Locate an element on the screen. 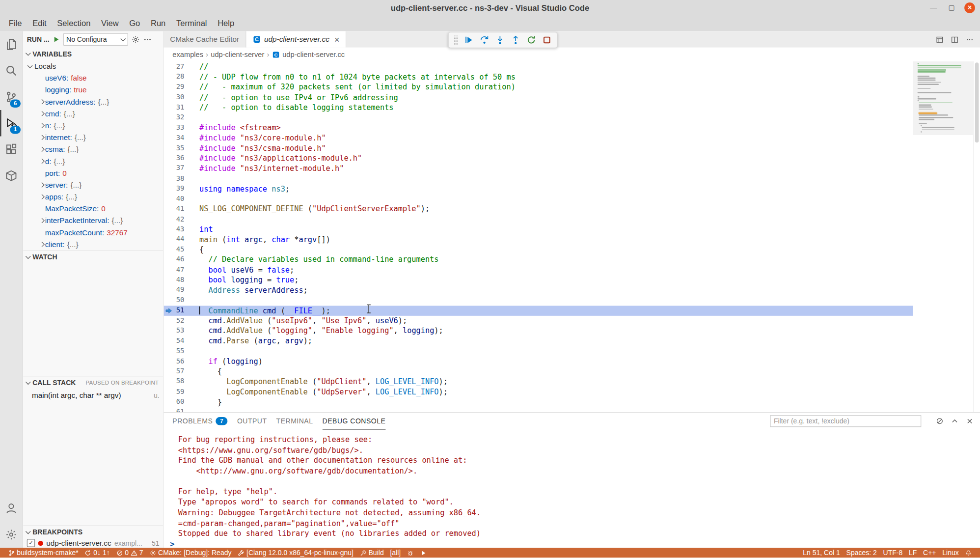 This screenshot has width=980, height=558. code-line: 43int is located at coordinates (539, 230).